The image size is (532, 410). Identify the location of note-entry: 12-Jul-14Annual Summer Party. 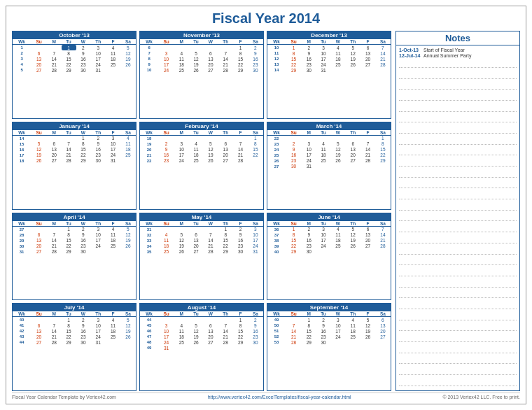
(458, 56).